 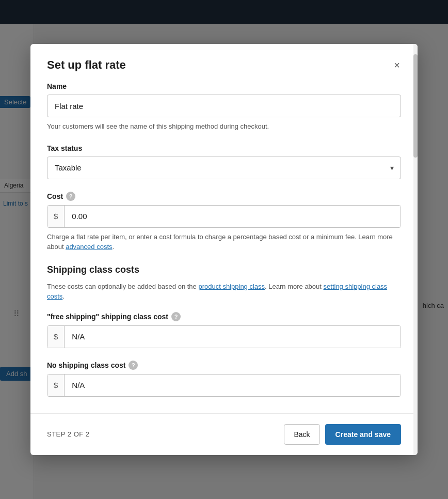 What do you see at coordinates (232, 337) in the screenshot?
I see `free-shipping-input` at bounding box center [232, 337].